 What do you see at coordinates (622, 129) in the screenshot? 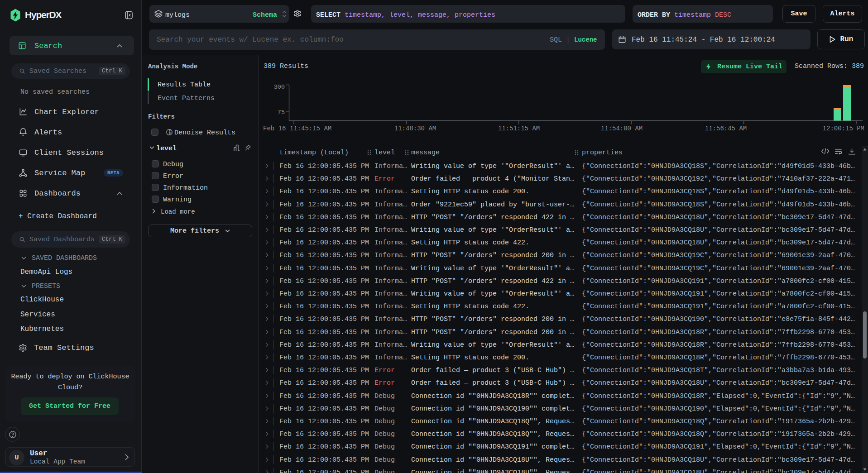
I see `svg-text: 11:54:00 AM` at bounding box center [622, 129].